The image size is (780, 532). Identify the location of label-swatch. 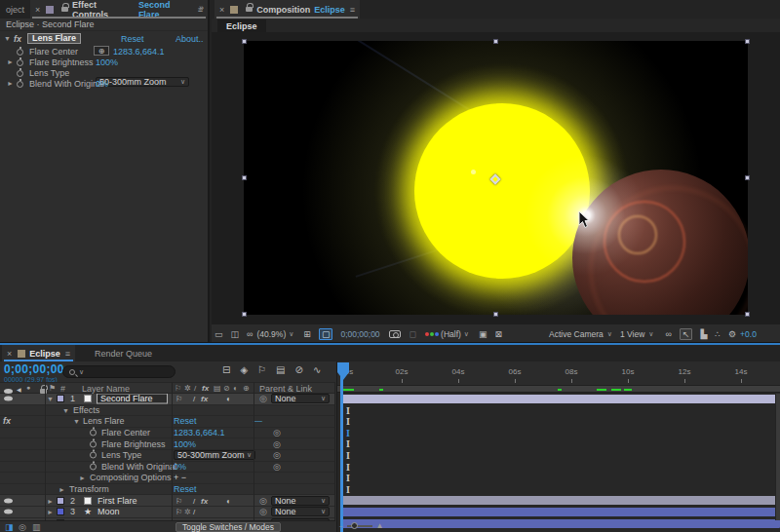
(60, 501).